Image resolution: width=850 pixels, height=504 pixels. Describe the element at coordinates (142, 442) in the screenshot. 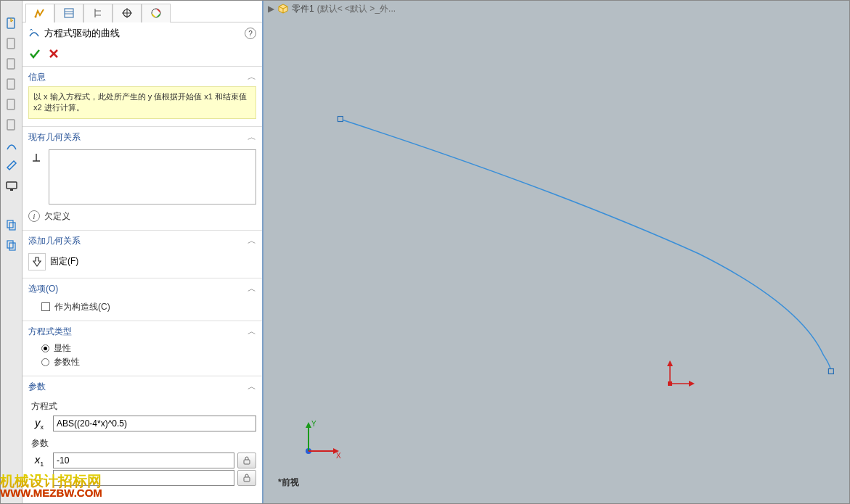

I see `param-sub-label: 参数` at that location.